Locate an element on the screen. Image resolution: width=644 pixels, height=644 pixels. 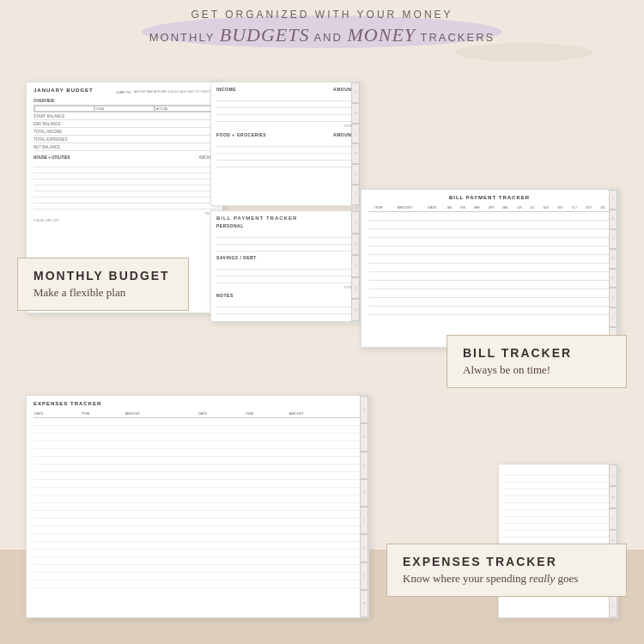
personal-card: BILL PAYMENT TRACKER PERSONAL SAVINGS / … is located at coordinates (285, 266).